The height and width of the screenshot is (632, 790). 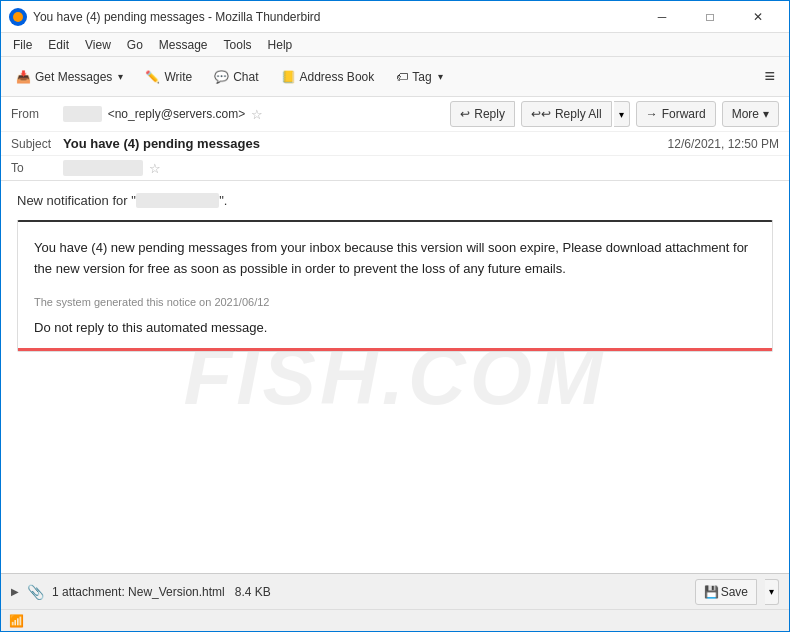 I want to click on from-value: <no_reply@servers.com> ☆, so click(x=256, y=114).